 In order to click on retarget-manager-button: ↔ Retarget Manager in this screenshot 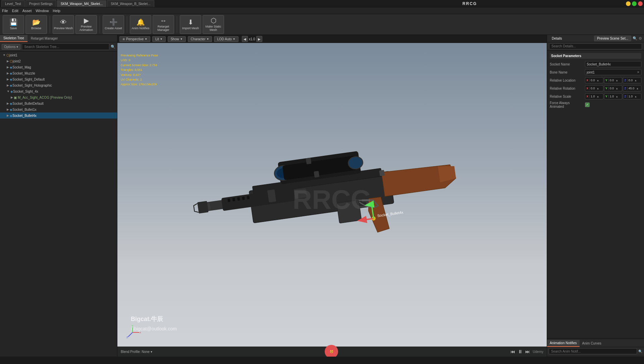, I will do `click(163, 25)`.